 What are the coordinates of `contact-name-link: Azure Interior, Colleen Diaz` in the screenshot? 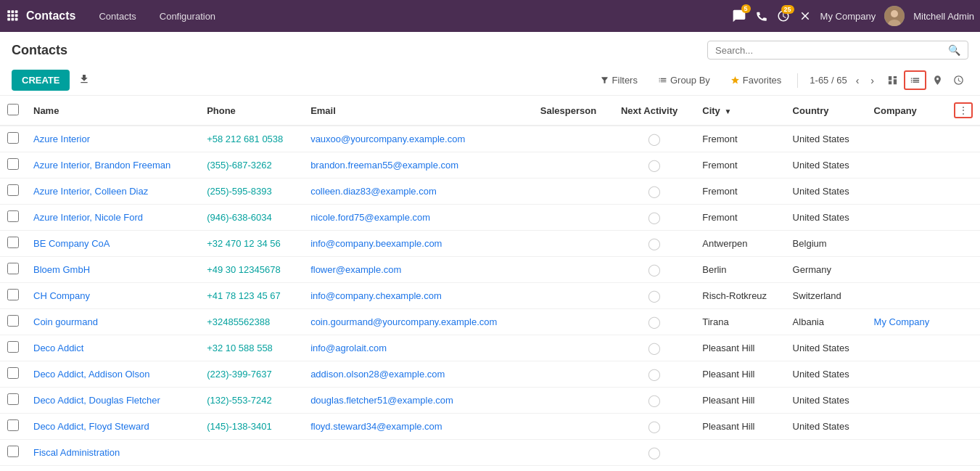 It's located at (91, 192).